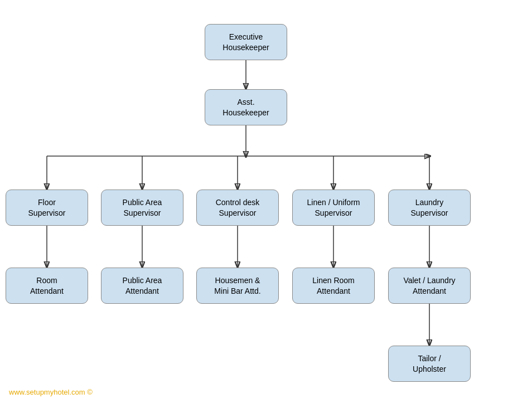 This screenshot has height=403, width=532. I want to click on executive-housekeeper-node: Executive Housekeeper, so click(246, 42).